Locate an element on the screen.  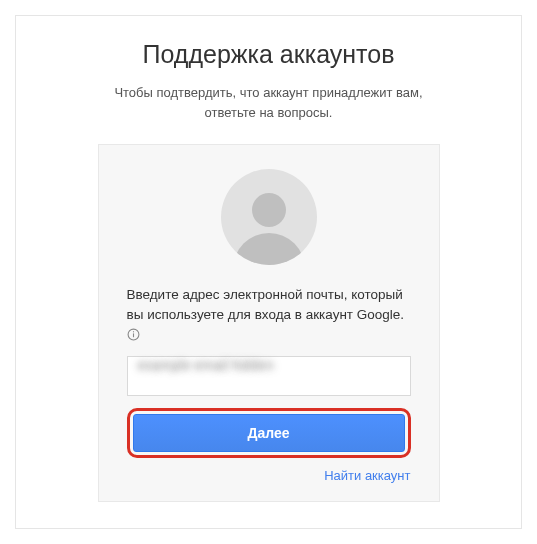
email-value: example email hidden is located at coordinates (206, 365).